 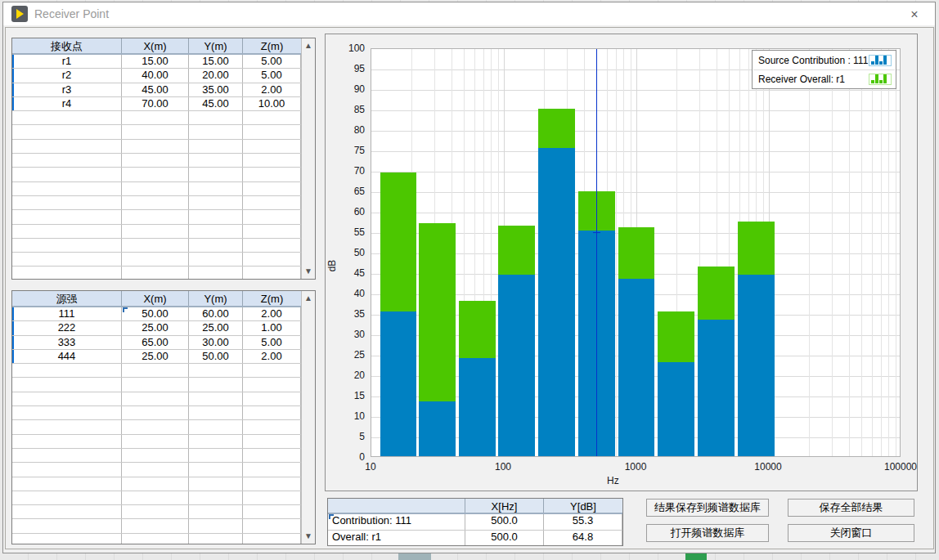 I want to click on table-row: 11150.0060.002.00, so click(x=157, y=314).